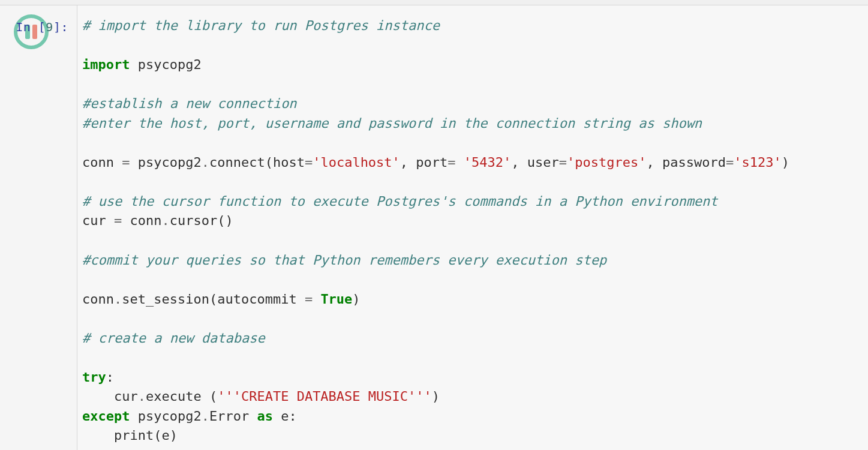 The height and width of the screenshot is (450, 868). What do you see at coordinates (130, 436) in the screenshot?
I see `code-call: print(e)` at bounding box center [130, 436].